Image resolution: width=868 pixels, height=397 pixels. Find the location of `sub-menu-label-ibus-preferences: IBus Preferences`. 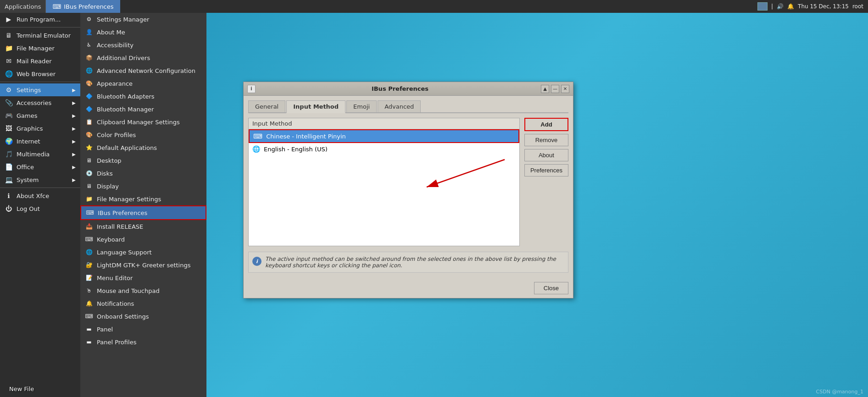

sub-menu-label-ibus-preferences: IBus Preferences is located at coordinates (122, 213).